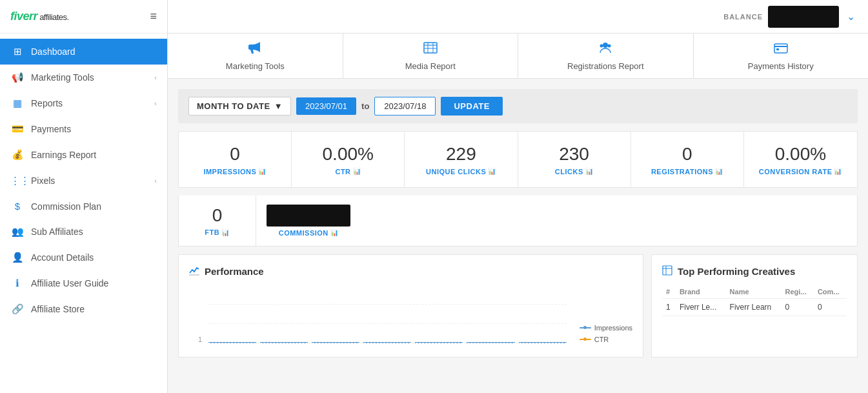 The height and width of the screenshot is (393, 868). I want to click on date-to-input: 2023/07/18, so click(405, 106).